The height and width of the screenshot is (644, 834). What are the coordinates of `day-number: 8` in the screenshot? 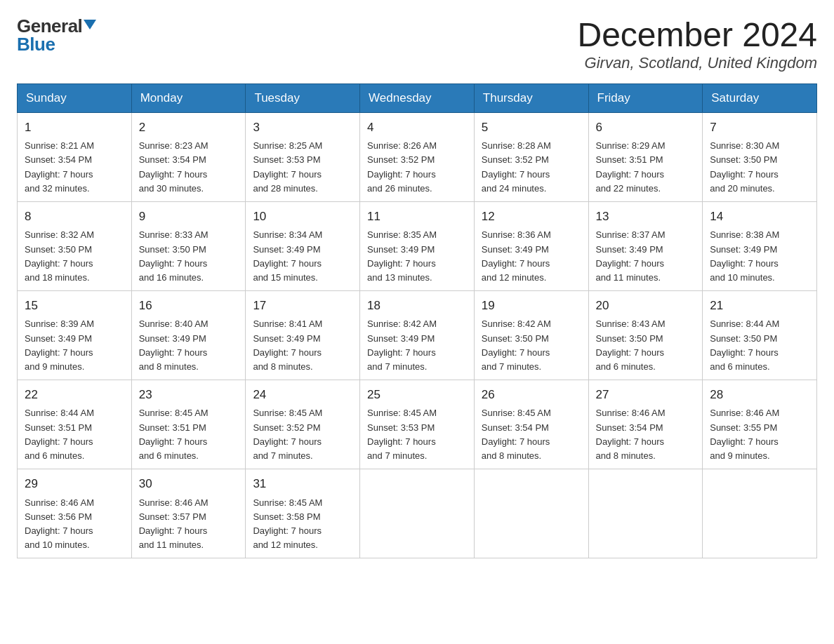 It's located at (74, 217).